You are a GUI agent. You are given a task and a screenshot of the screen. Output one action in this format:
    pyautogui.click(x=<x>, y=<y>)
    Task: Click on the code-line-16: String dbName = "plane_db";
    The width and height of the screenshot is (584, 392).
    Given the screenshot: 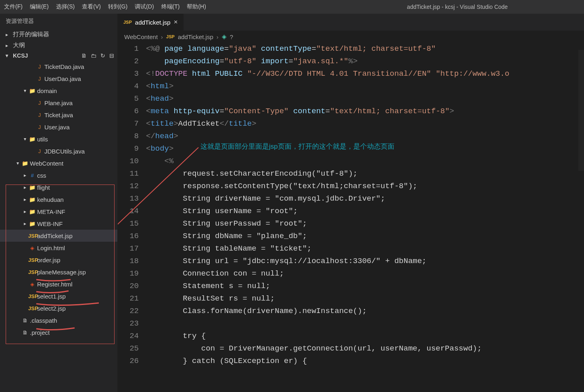 What is the action you would take?
    pyautogui.click(x=365, y=236)
    